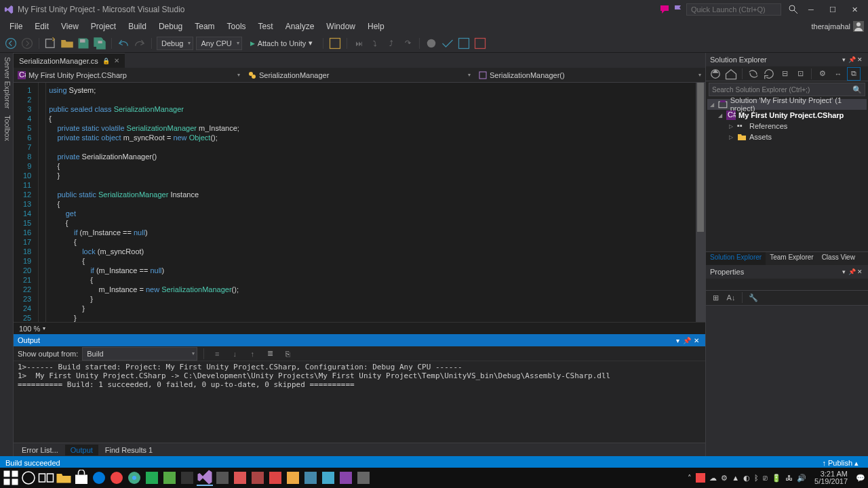 The height and width of the screenshot is (488, 868). Describe the element at coordinates (140, 354) in the screenshot. I see `output-source-dropdown: Build` at that location.